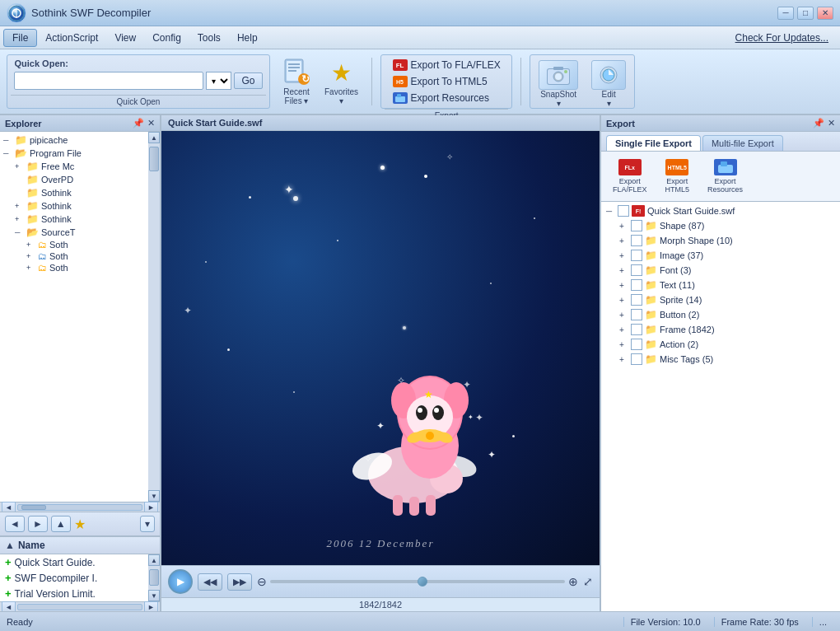  Describe the element at coordinates (109, 81) in the screenshot. I see `quick-open-input` at that location.